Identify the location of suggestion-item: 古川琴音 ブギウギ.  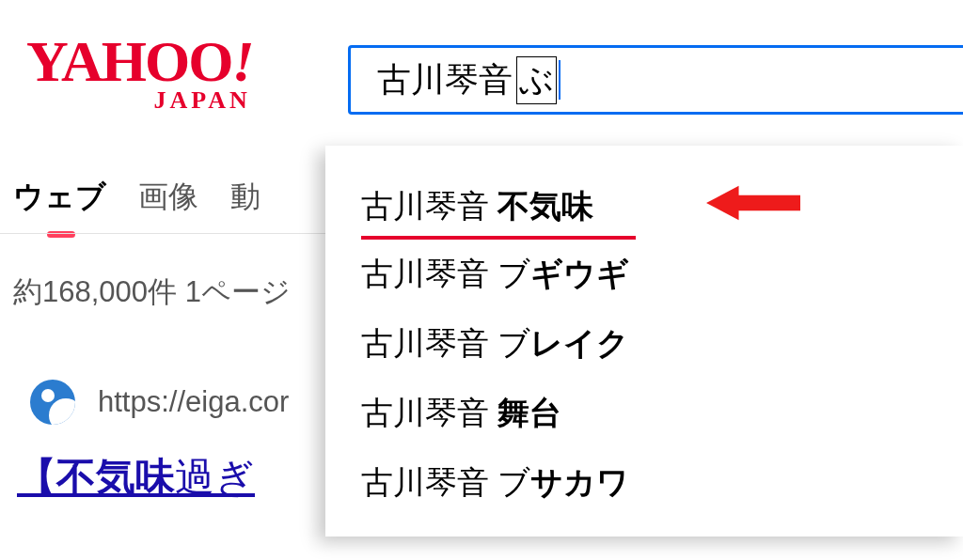
(644, 274).